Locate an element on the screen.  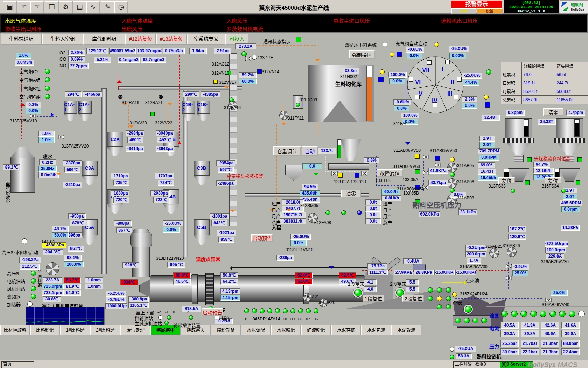
map-window-icon: ❐ is located at coordinates (52, 7).